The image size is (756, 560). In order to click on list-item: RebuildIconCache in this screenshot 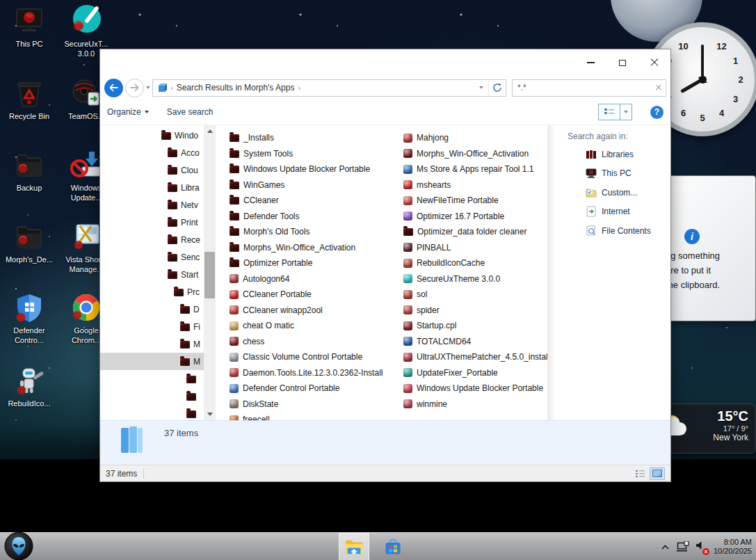, I will do `click(469, 263)`.